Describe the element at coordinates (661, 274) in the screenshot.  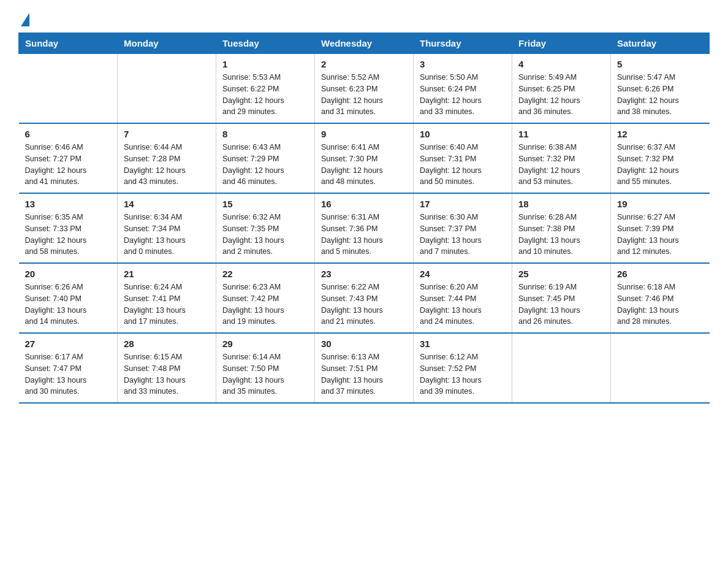
I see `day-number: 26` at that location.